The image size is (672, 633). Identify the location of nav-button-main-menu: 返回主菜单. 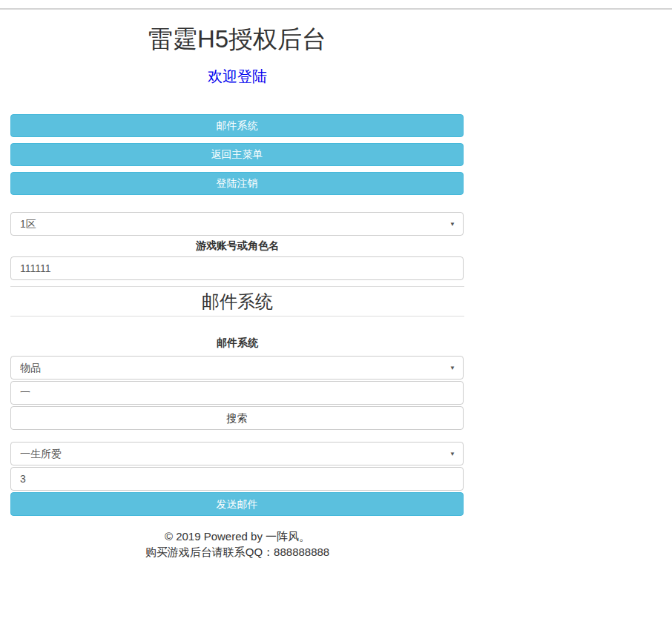
(237, 154).